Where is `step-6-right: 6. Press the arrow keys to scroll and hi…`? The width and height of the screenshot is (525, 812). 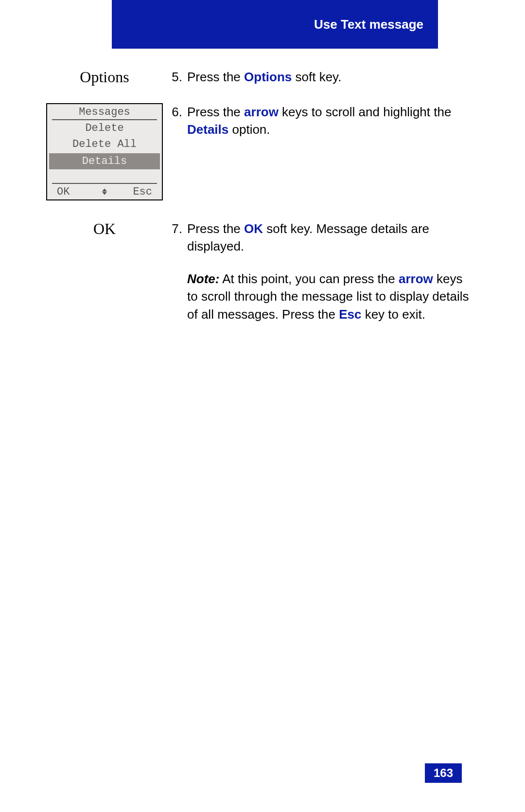 step-6-right: 6. Press the arrow keys to scroll and hi… is located at coordinates (326, 121).